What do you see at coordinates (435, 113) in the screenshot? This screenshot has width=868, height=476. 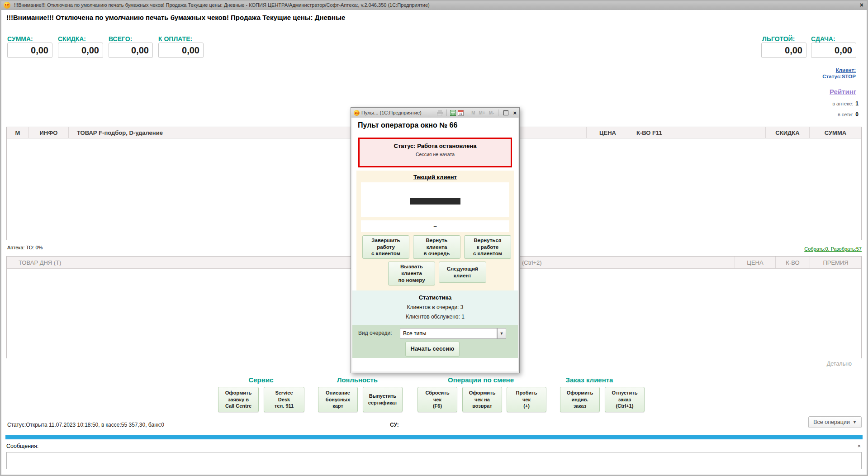 I see `dialog-title-bar: 1С Пульт... (1С:Предприятие) 31 M M+ M- …` at bounding box center [435, 113].